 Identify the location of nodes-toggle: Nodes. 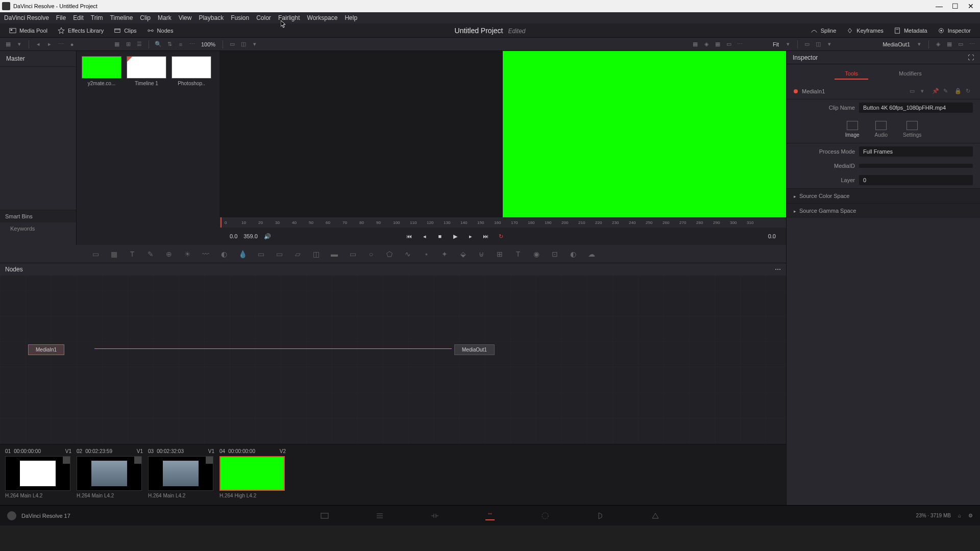
(160, 31).